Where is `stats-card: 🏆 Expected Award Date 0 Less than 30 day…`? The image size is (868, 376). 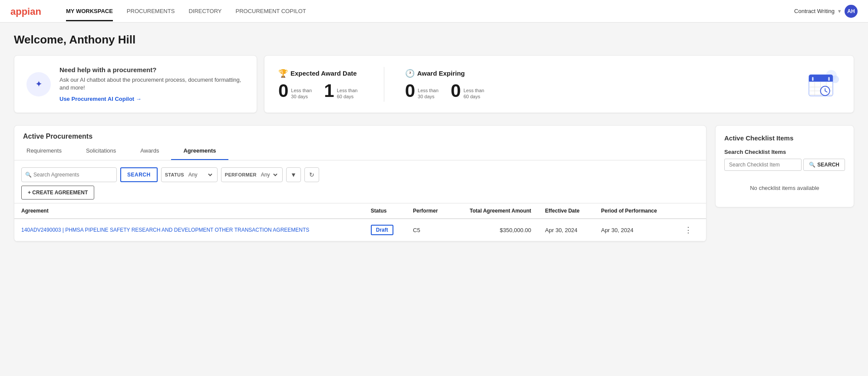 stats-card: 🏆 Expected Award Date 0 Less than 30 day… is located at coordinates (559, 84).